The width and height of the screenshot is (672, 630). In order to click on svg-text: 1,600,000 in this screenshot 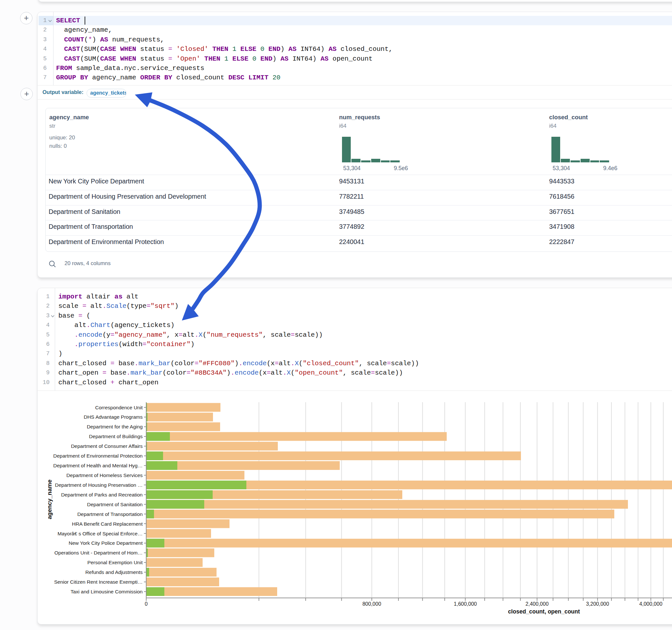, I will do `click(465, 604)`.